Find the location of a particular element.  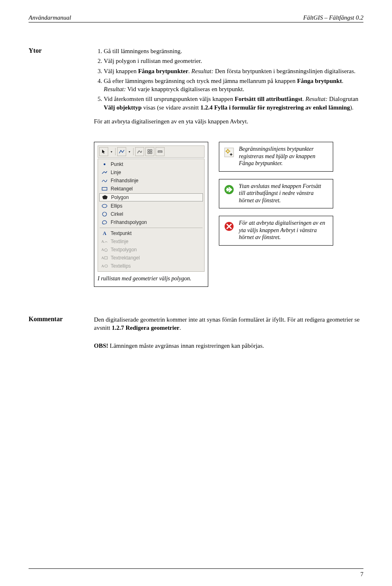

info-box-capture: Begränsningslinjens brytpunkter registre… is located at coordinates (276, 157).